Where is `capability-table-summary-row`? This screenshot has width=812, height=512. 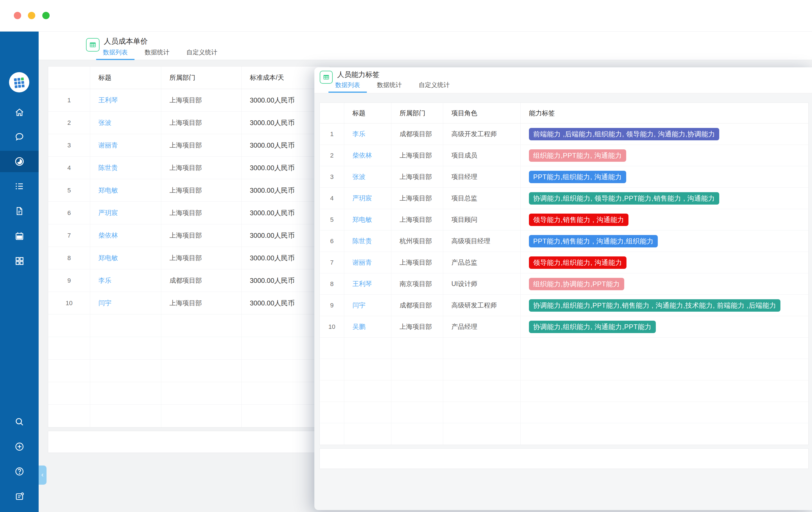 capability-table-summary-row is located at coordinates (564, 458).